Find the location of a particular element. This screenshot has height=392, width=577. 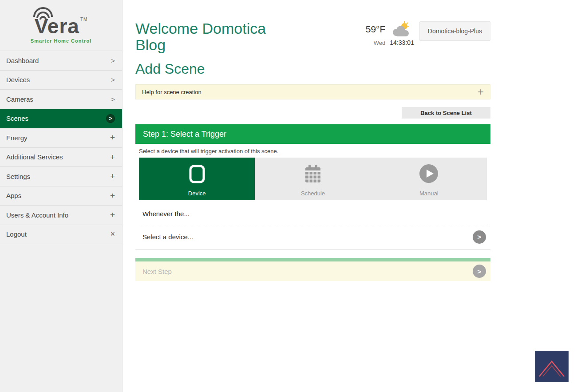

trigger-tile-label: Device is located at coordinates (197, 194).